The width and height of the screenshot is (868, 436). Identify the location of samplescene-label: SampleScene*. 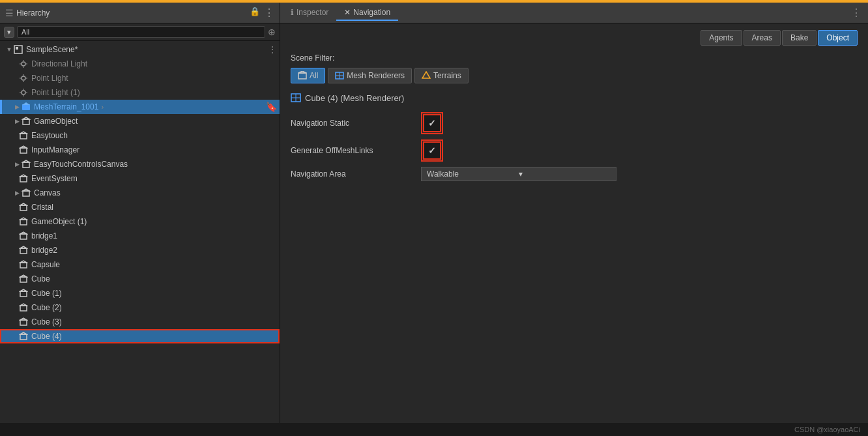
(52, 50).